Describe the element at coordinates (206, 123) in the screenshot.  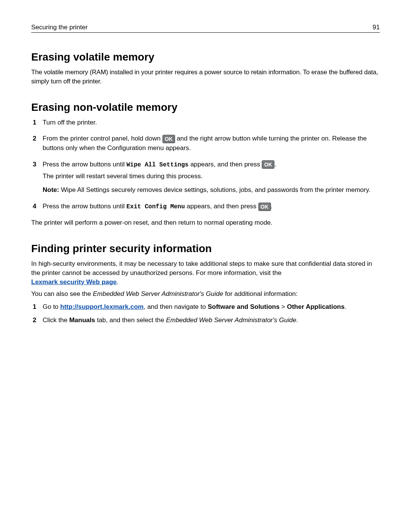
I see `step-1: Turn off the printer.` at that location.